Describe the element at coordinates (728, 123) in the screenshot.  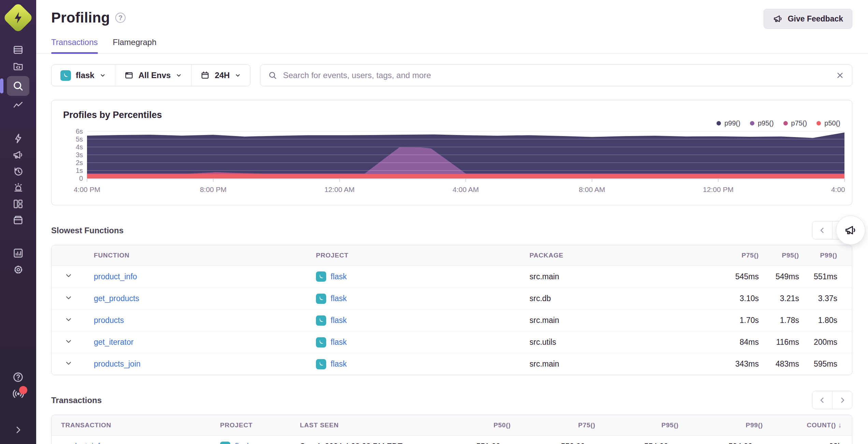
I see `legend-item: p99()` at that location.